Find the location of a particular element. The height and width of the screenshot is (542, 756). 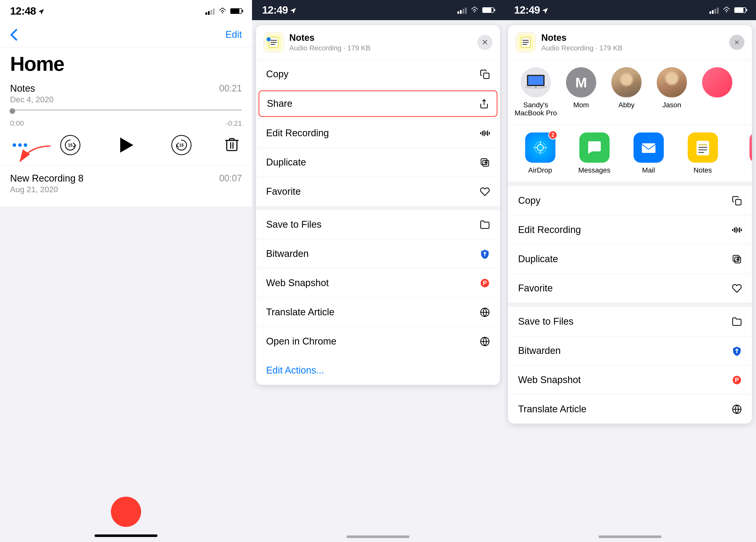

favorite-label-2: Favorite is located at coordinates (283, 192).